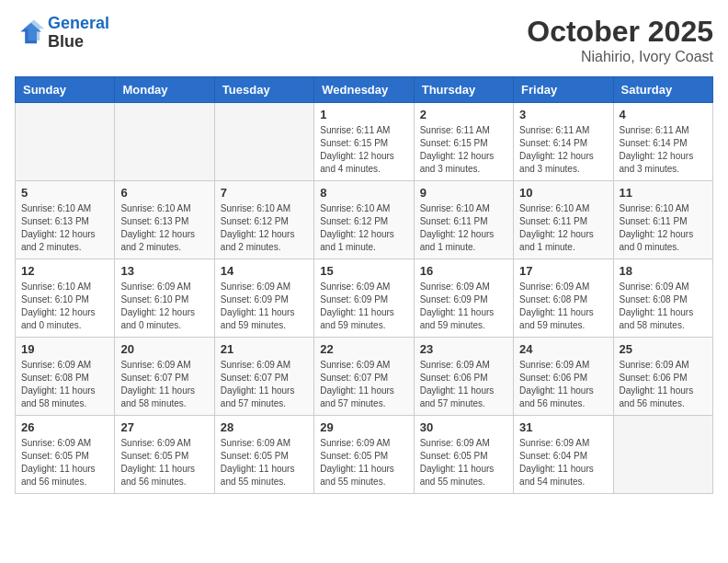 Image resolution: width=728 pixels, height=563 pixels. What do you see at coordinates (563, 114) in the screenshot?
I see `day-number: 3` at bounding box center [563, 114].